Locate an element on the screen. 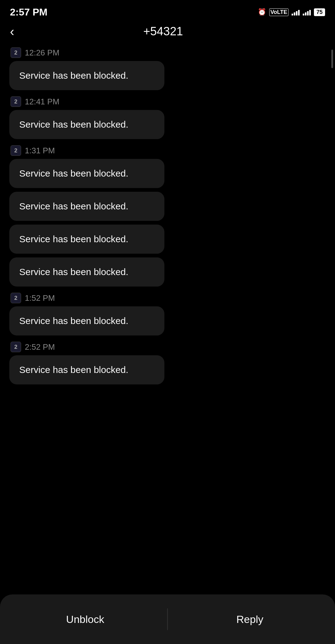 Image resolution: width=335 pixels, height=644 pixels. timestamp-text: 12:41 PM is located at coordinates (42, 102).